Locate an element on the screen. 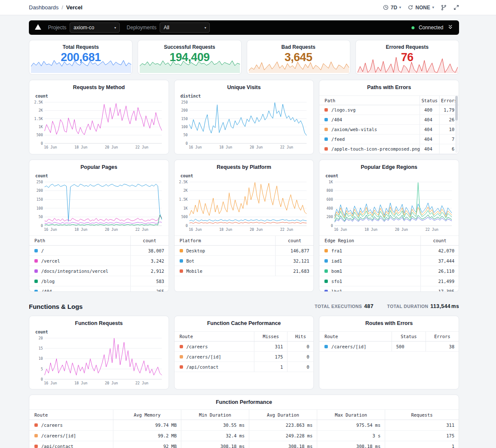 Image resolution: width=496 pixels, height=448 pixels. popular-pages-table: Pathcount/38,007/vercel3,242/docs/integr… is located at coordinates (99, 264).